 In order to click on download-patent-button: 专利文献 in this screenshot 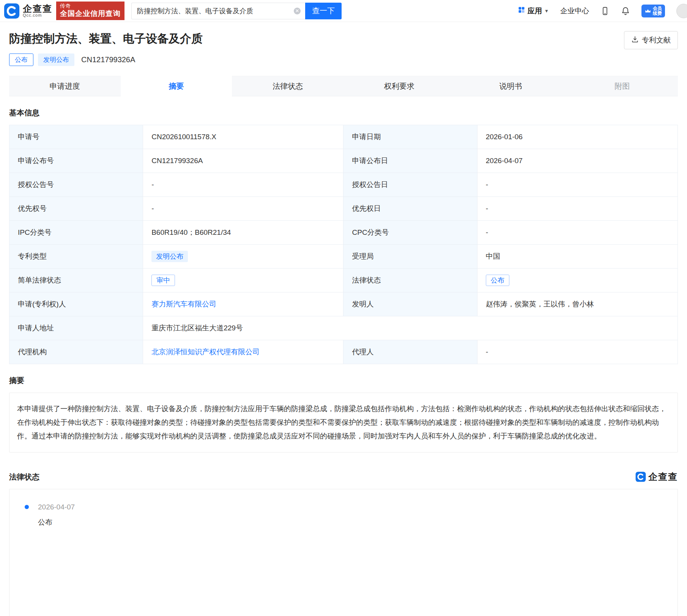, I will do `click(651, 40)`.